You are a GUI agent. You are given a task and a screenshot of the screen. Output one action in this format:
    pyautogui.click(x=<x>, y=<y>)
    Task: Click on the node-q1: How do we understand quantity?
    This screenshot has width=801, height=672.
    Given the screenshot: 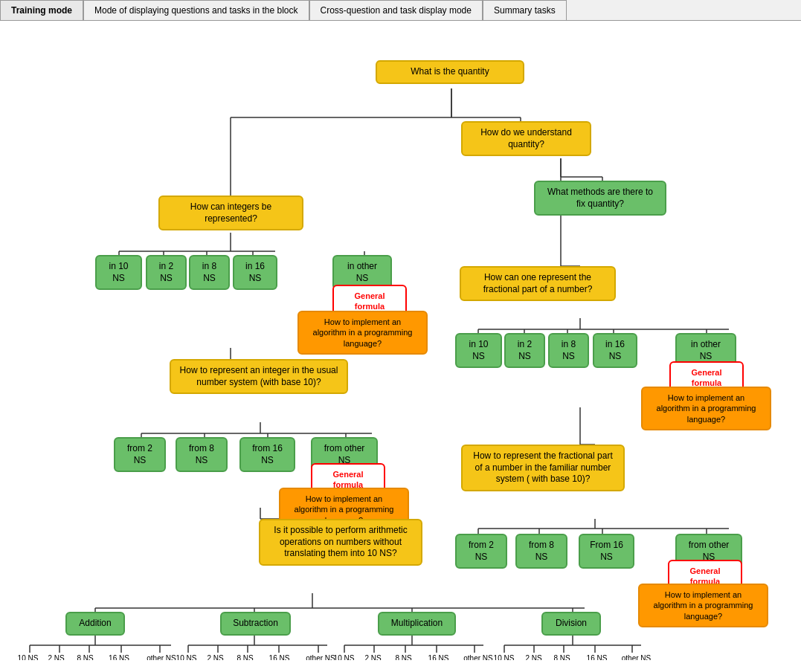 What is the action you would take?
    pyautogui.click(x=527, y=138)
    